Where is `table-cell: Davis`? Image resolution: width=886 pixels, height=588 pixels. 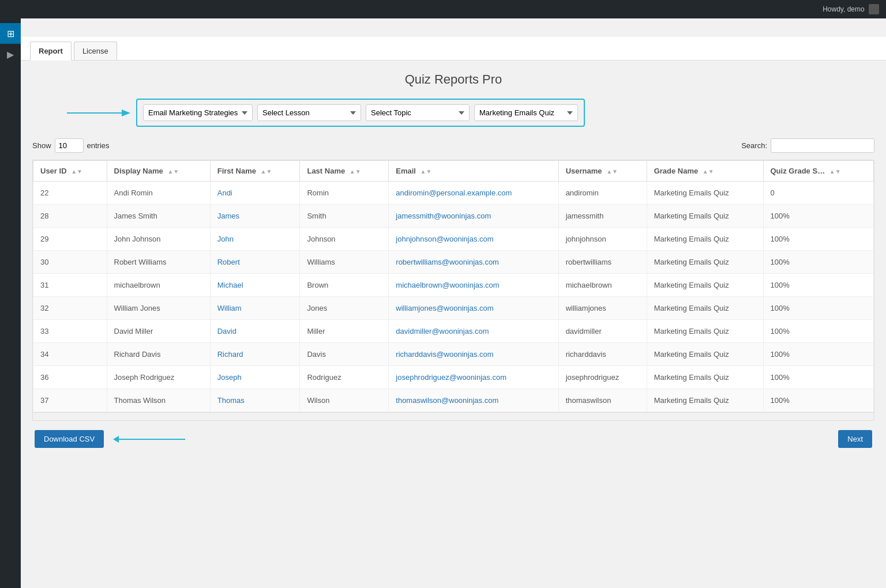
table-cell: Davis is located at coordinates (344, 355).